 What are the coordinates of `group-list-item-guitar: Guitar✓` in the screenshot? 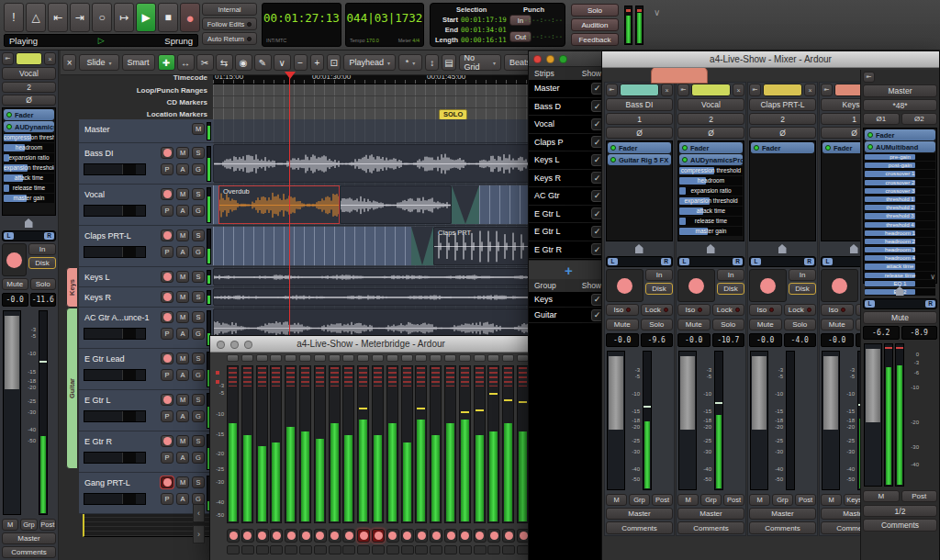 It's located at (569, 316).